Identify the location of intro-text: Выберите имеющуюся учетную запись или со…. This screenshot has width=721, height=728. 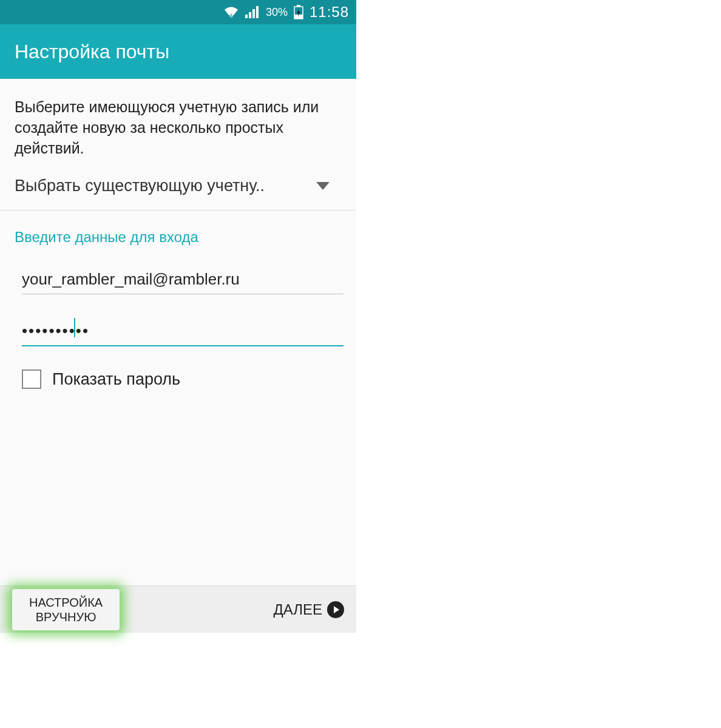
(178, 127).